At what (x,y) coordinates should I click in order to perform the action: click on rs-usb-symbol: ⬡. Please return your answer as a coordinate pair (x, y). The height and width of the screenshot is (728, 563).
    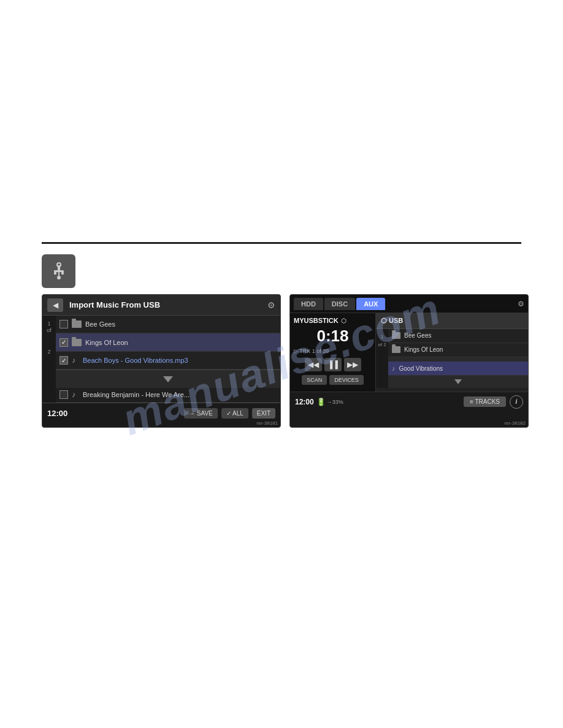
    Looking at the image, I should click on (343, 321).